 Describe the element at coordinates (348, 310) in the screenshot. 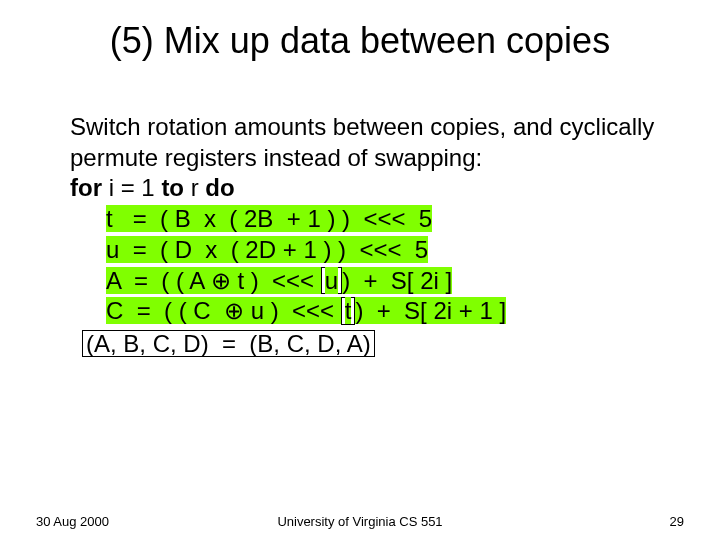

I see `box-t: t` at that location.